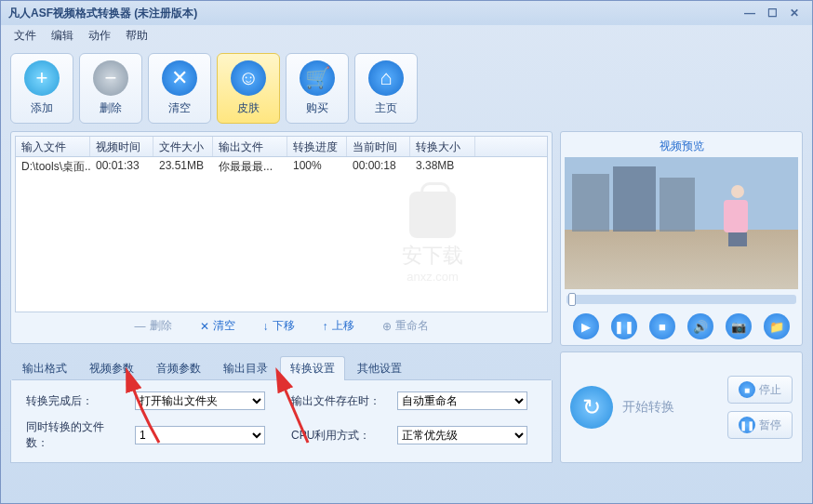 This screenshot has height=504, width=813. Describe the element at coordinates (153, 325) in the screenshot. I see `list-delete: — 删除` at that location.